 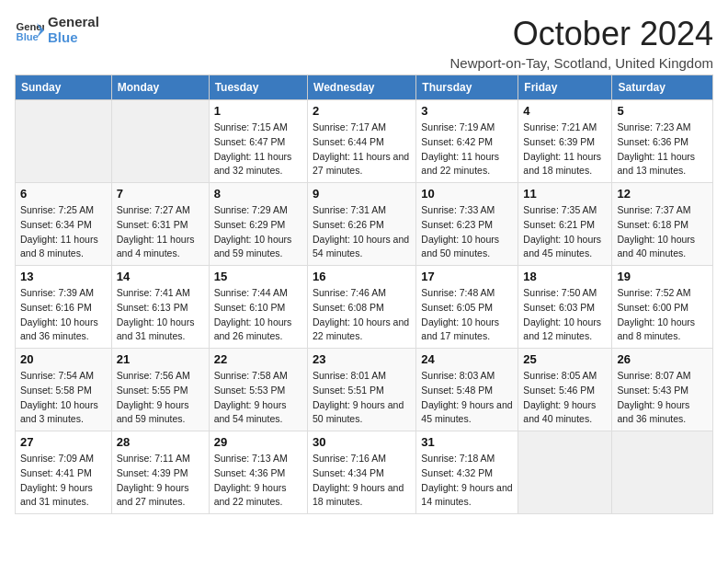 What do you see at coordinates (564, 193) in the screenshot?
I see `day-number: 11` at bounding box center [564, 193].